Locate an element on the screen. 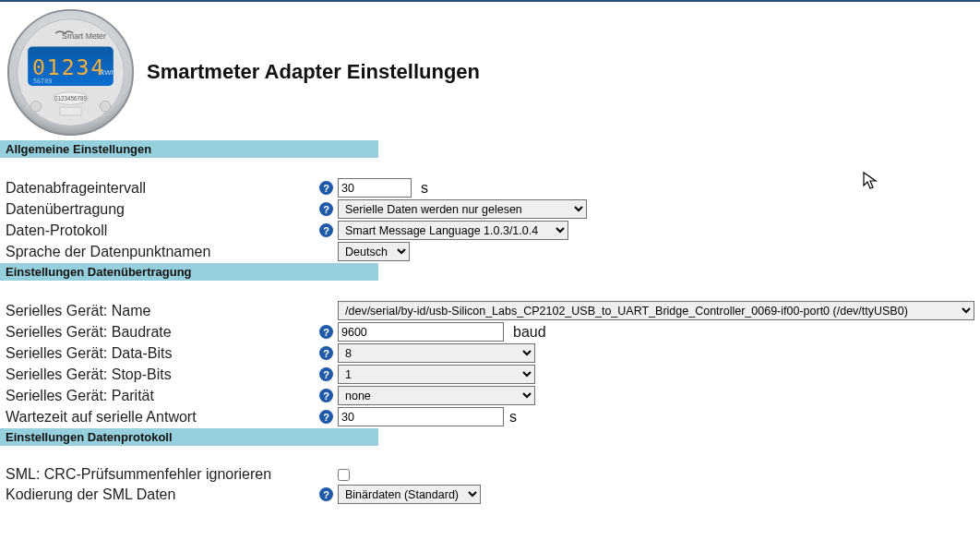  label-stop-bits: Serielles Gerät: Stop-Bits is located at coordinates (162, 375).